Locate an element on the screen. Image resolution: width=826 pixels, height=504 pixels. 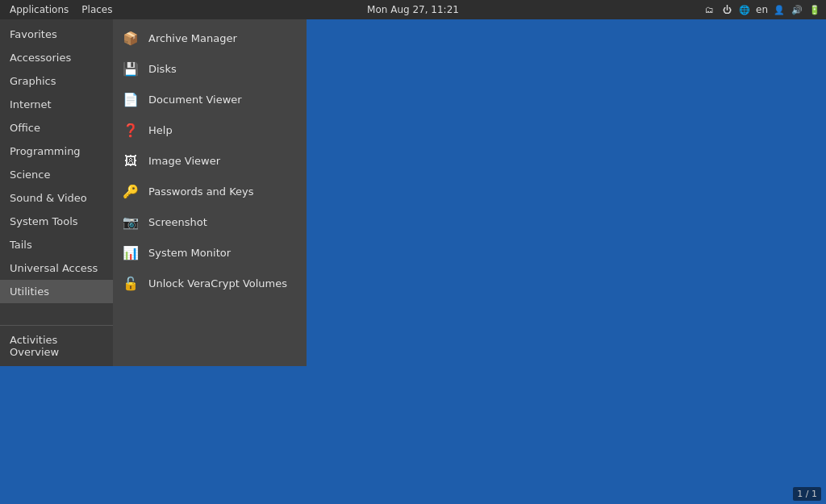
category-item-universal-access: Universal Access is located at coordinates (56, 268).